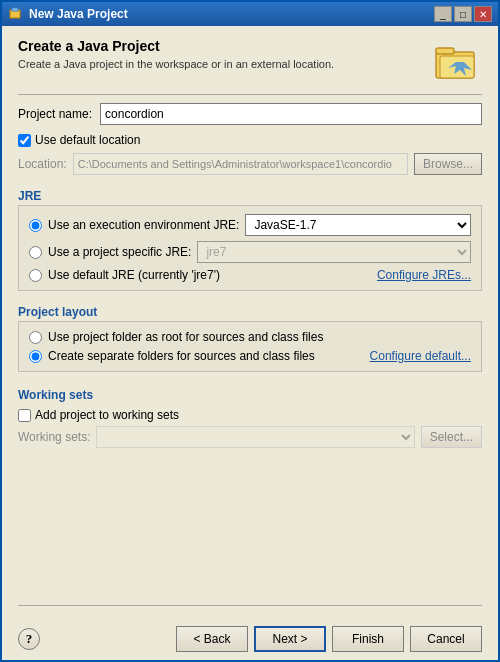  I want to click on window-icon, so click(16, 14).